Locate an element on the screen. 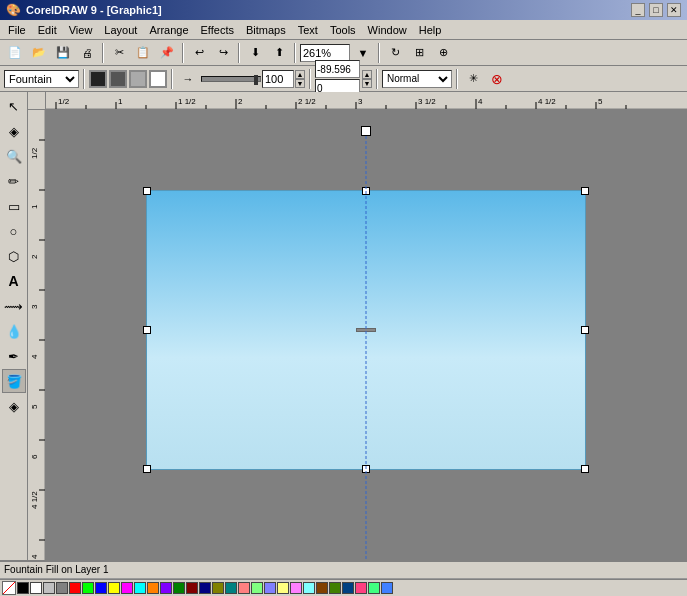 The image size is (687, 596). handle-middle-left is located at coordinates (147, 330).